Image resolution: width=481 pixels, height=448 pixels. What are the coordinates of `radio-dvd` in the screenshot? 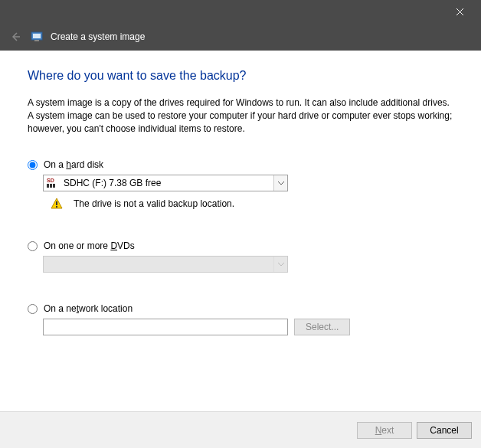 It's located at (32, 247).